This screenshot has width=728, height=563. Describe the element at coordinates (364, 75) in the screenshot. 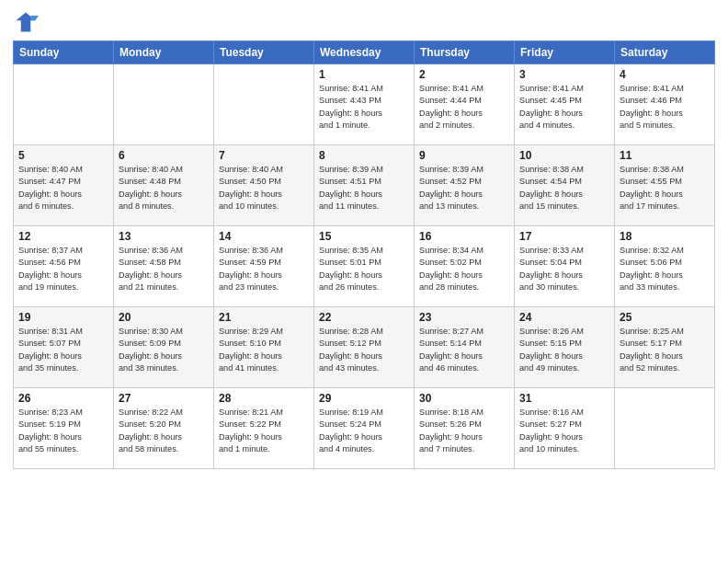

I see `day-number: 1` at that location.